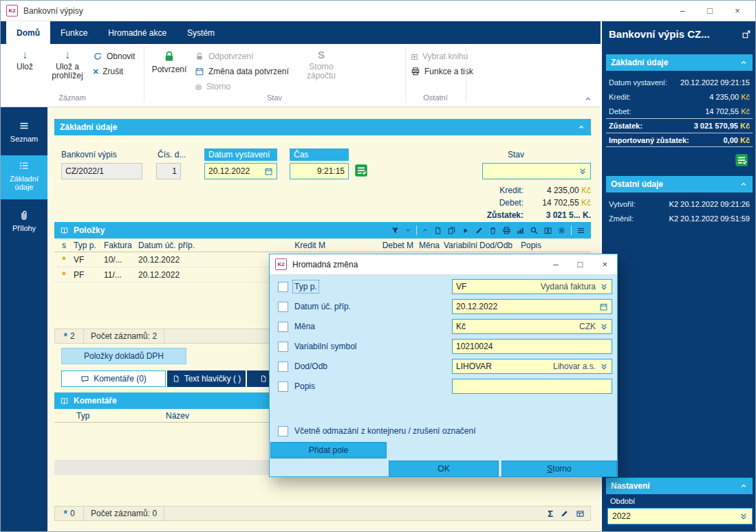 Image resolution: width=756 pixels, height=532 pixels. What do you see at coordinates (461, 326) in the screenshot?
I see `field-value: Kč` at bounding box center [461, 326].